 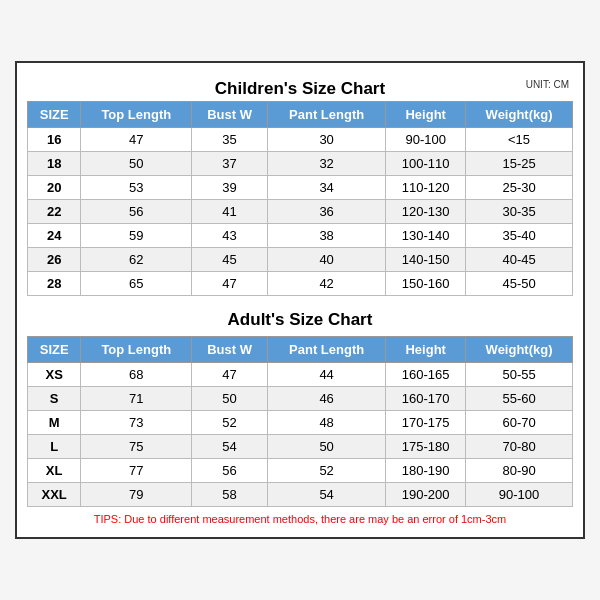 What do you see at coordinates (520, 399) in the screenshot?
I see `table-cell: 55-60` at bounding box center [520, 399].